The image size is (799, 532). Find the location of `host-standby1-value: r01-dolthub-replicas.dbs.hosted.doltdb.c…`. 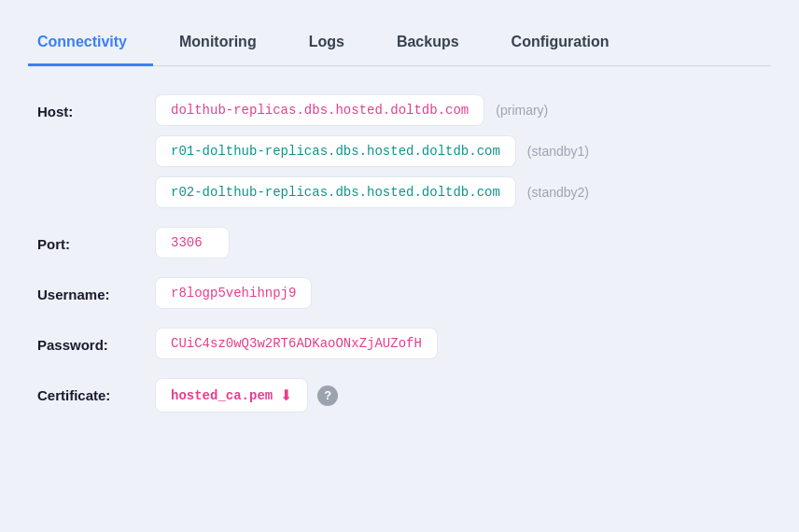

host-standby1-value: r01-dolthub-replicas.dbs.hosted.doltdb.c… is located at coordinates (336, 151).